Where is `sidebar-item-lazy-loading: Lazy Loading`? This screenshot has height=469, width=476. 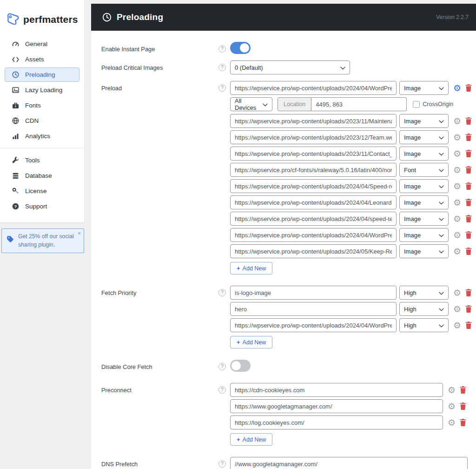
sidebar-item-lazy-loading: Lazy Loading is located at coordinates (42, 90).